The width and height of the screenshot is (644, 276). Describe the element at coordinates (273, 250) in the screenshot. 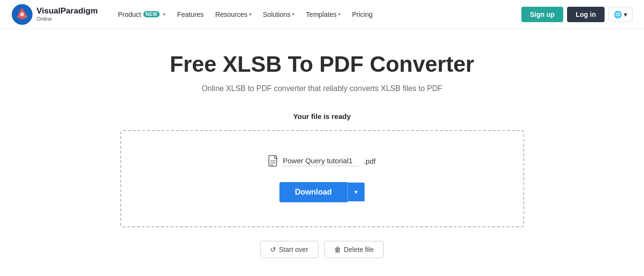

I see `refresh-icon: ↺` at that location.